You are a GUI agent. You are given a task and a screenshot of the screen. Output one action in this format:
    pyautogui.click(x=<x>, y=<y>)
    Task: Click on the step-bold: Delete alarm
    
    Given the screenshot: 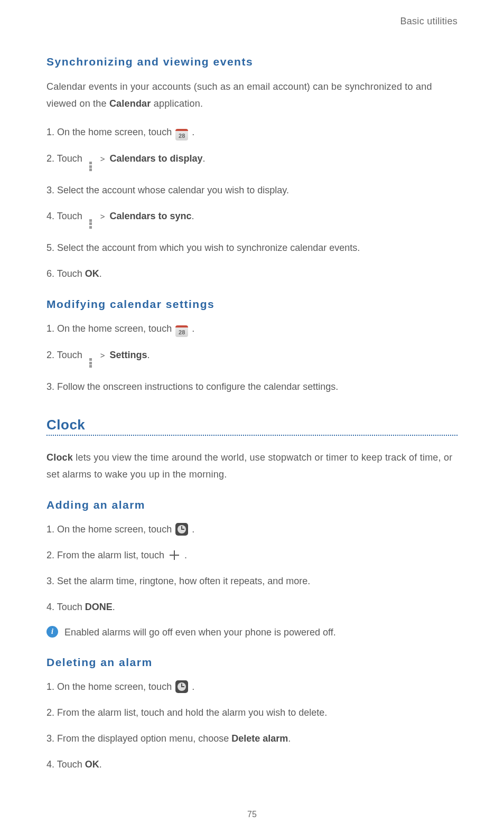 What is the action you would take?
    pyautogui.click(x=260, y=738)
    